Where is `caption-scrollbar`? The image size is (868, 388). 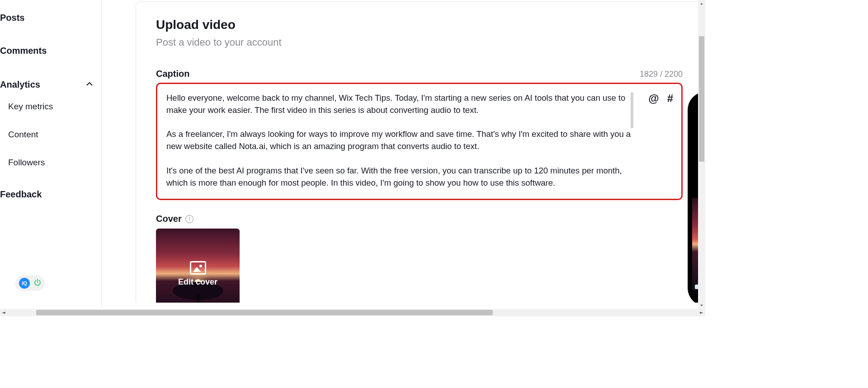
caption-scrollbar is located at coordinates (632, 110).